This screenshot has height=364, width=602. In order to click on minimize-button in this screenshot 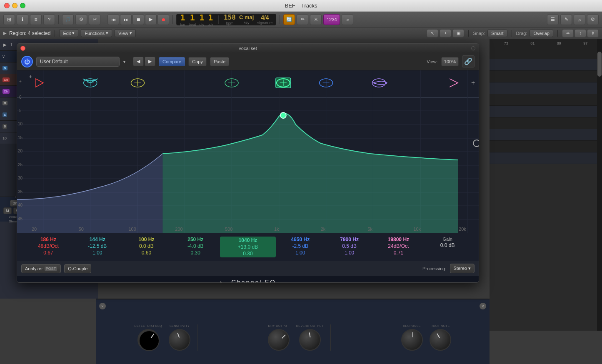, I will do `click(15, 6)`.